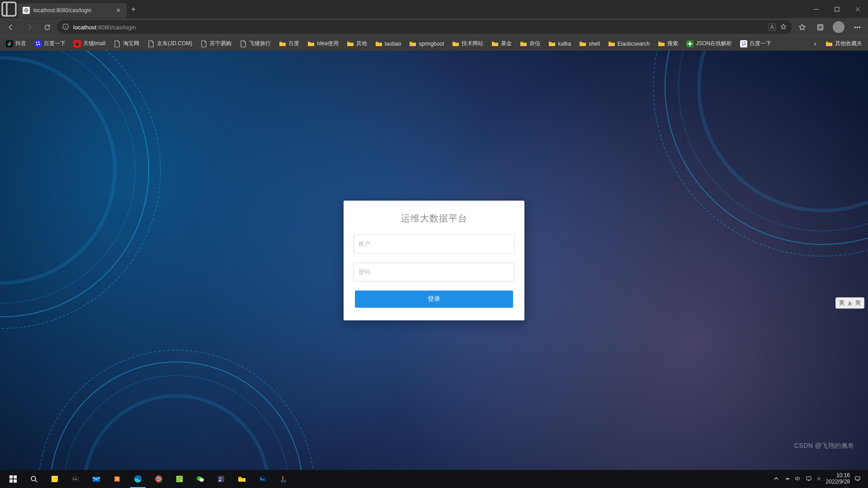  What do you see at coordinates (802, 27) in the screenshot?
I see `favorites-button` at bounding box center [802, 27].